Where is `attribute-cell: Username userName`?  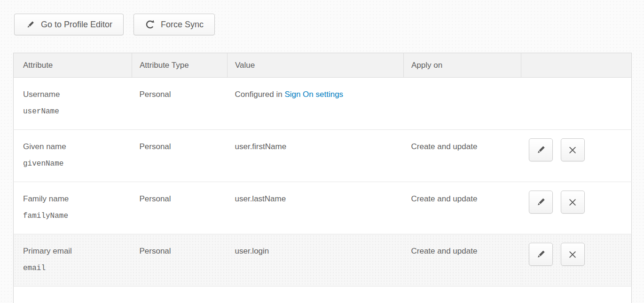 attribute-cell: Username userName is located at coordinates (73, 104).